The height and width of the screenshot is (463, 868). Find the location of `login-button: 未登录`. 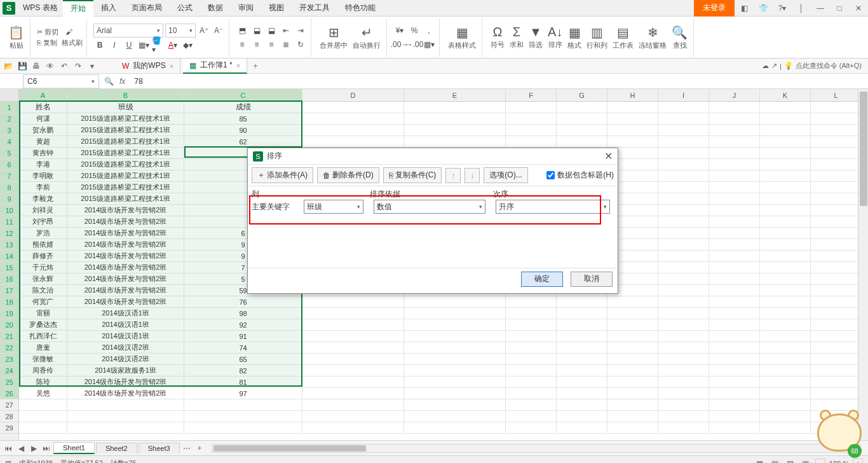

login-button: 未登录 is located at coordinates (714, 8).